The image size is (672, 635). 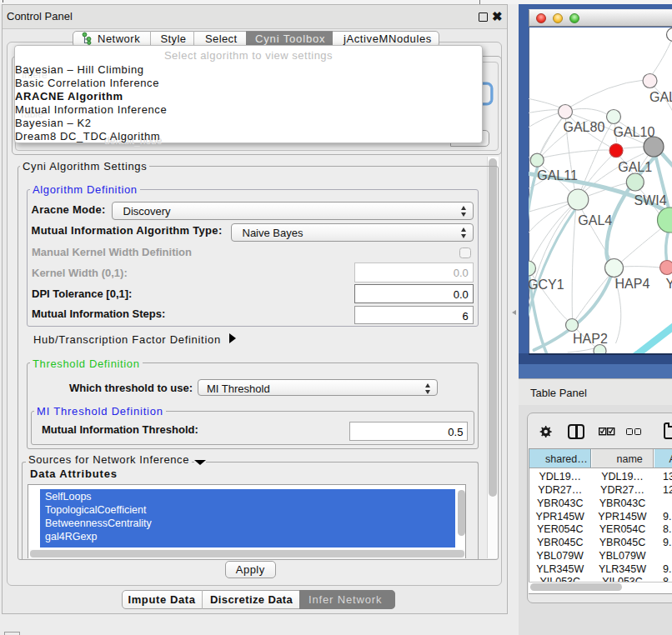 What do you see at coordinates (660, 97) in the screenshot?
I see `svg-text: GAL` at bounding box center [660, 97].